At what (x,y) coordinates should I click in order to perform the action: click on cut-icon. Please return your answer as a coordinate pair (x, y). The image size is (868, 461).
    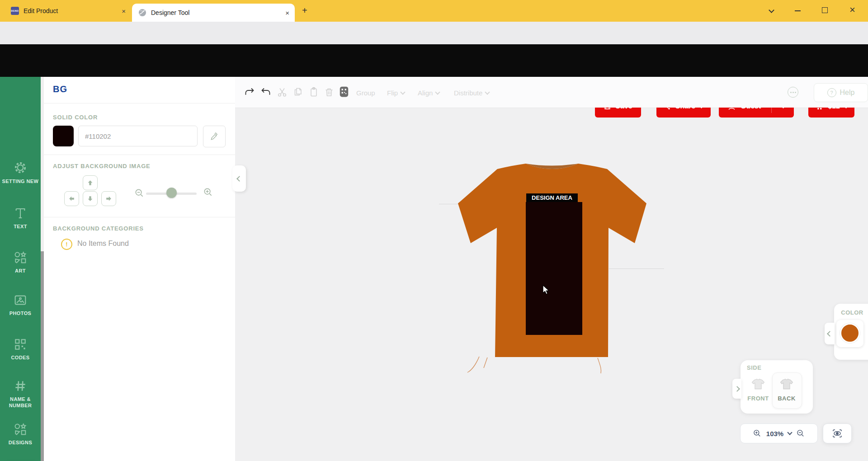
    Looking at the image, I should click on (282, 92).